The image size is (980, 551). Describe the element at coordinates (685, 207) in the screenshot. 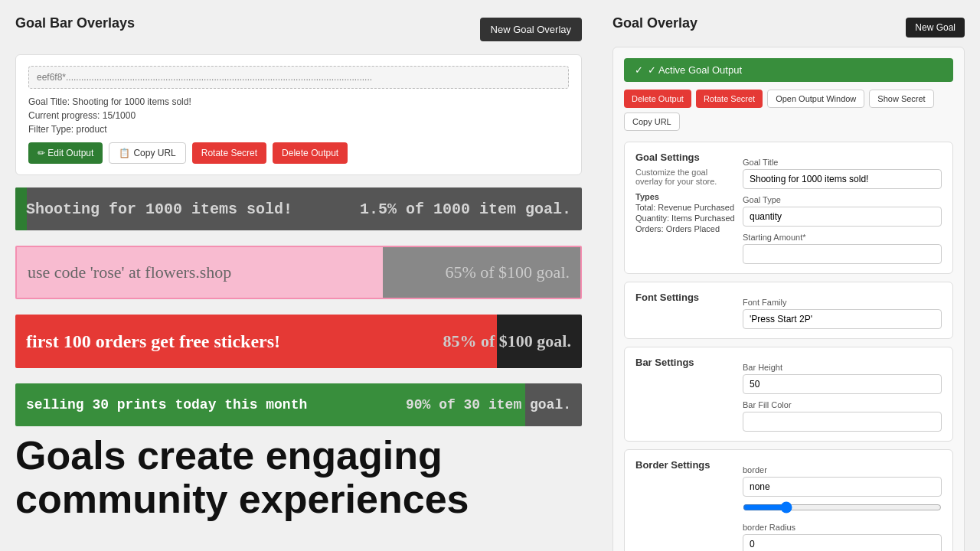

I see `goal-type-revenue: Total: Revenue Purchased` at that location.